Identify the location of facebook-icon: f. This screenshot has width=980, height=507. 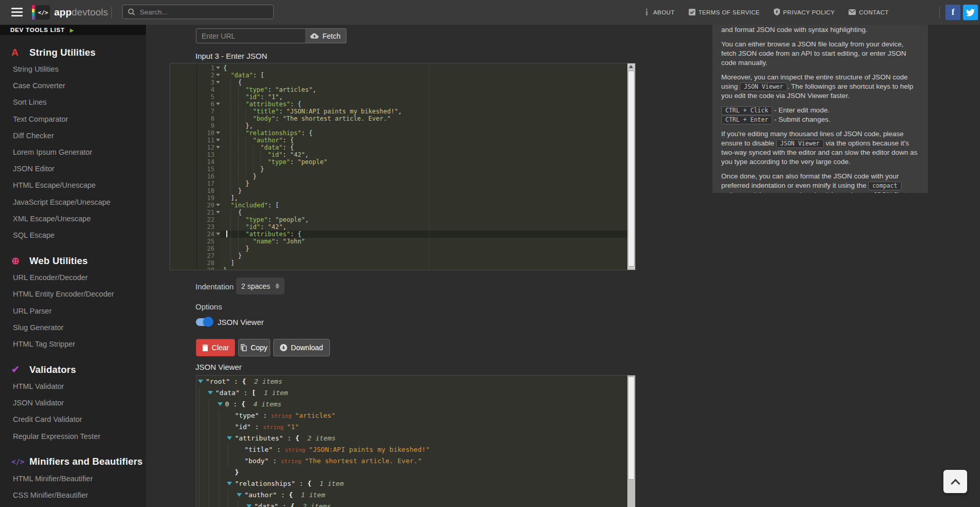
(953, 12).